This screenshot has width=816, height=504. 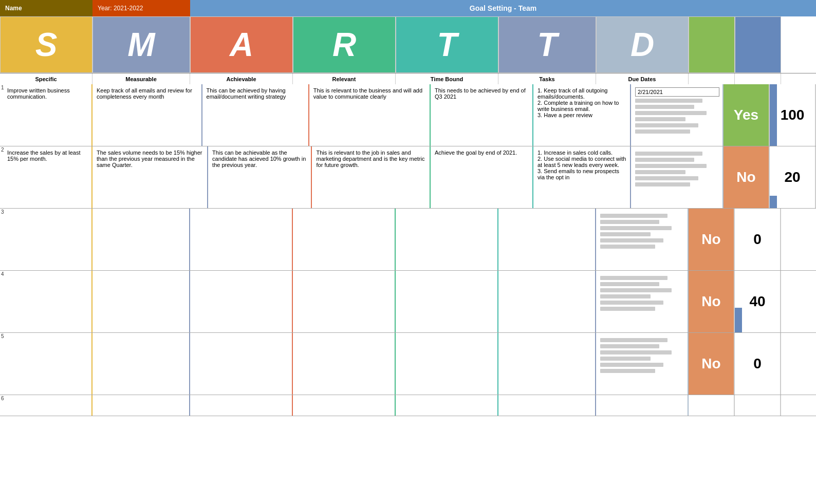 I want to click on smart-t1-cell: T, so click(x=447, y=45).